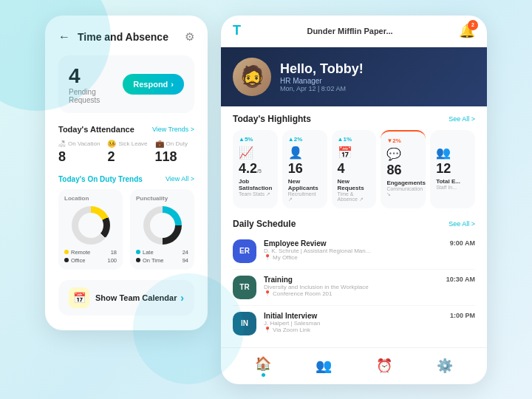 Image resolution: width=532 pixels, height=399 pixels. I want to click on schedule-item-training: TR Training Diversity and Inclusion in t…, so click(354, 288).